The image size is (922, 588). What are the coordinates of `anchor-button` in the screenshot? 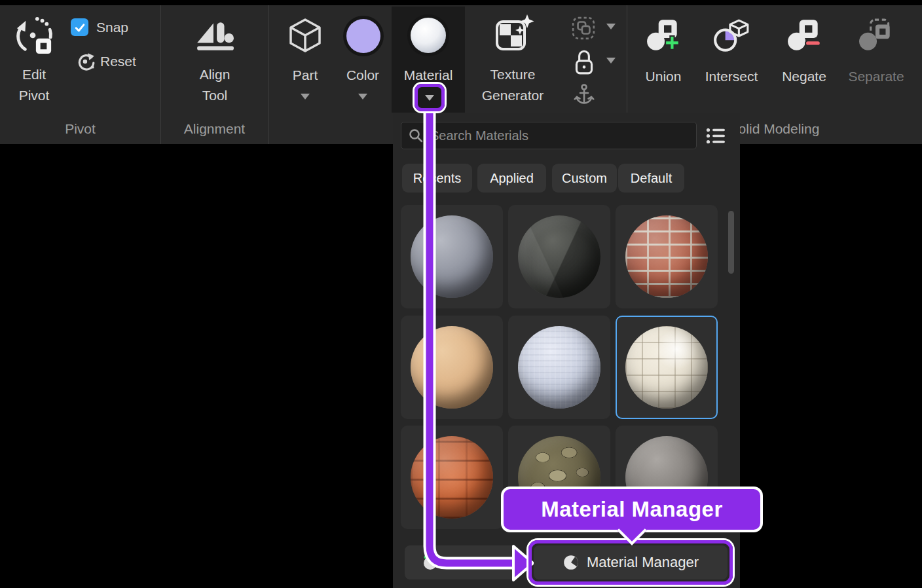 It's located at (584, 96).